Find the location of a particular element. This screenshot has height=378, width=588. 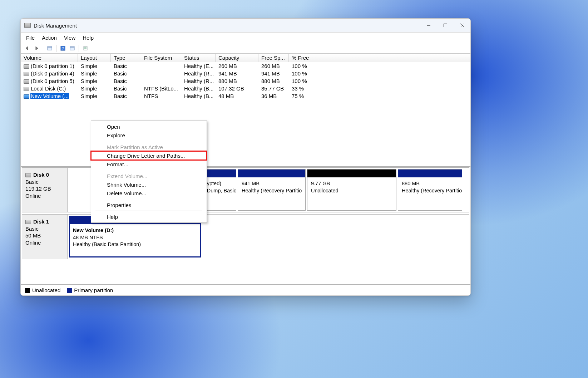

window-title: Disk Management is located at coordinates (55, 26).